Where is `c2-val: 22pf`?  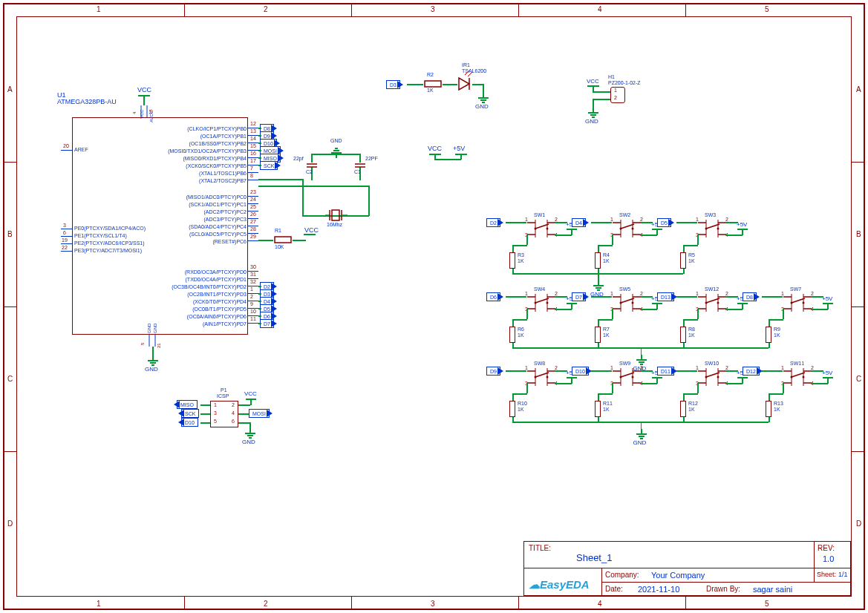
c2-val: 22pf is located at coordinates (298, 159).